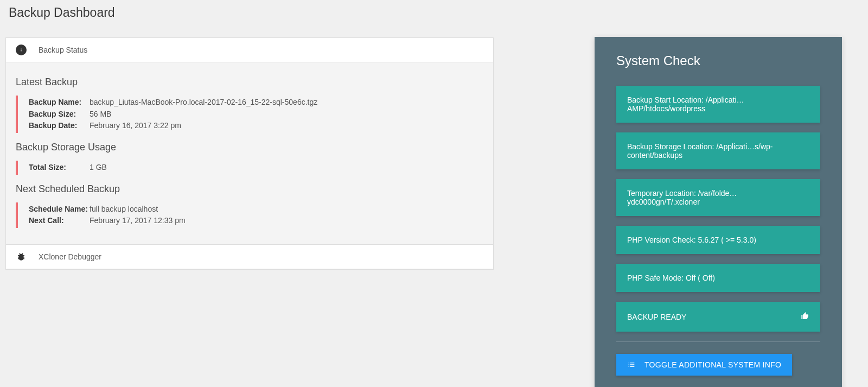 This screenshot has height=387, width=868. Describe the element at coordinates (718, 198) in the screenshot. I see `check-temporary-location: Temporary Location: /var/folde…ydc0000gn…` at that location.